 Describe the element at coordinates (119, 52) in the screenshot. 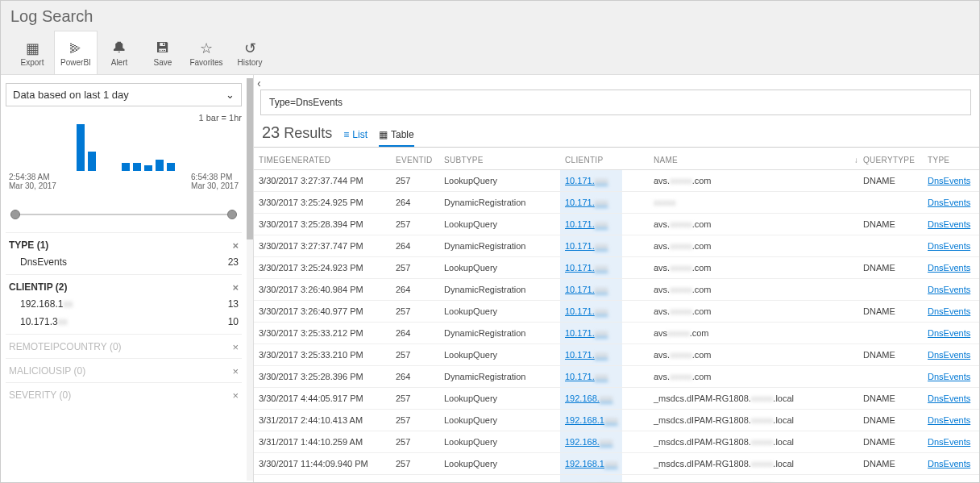

I see `alert-button: 🔔︎Alert` at that location.